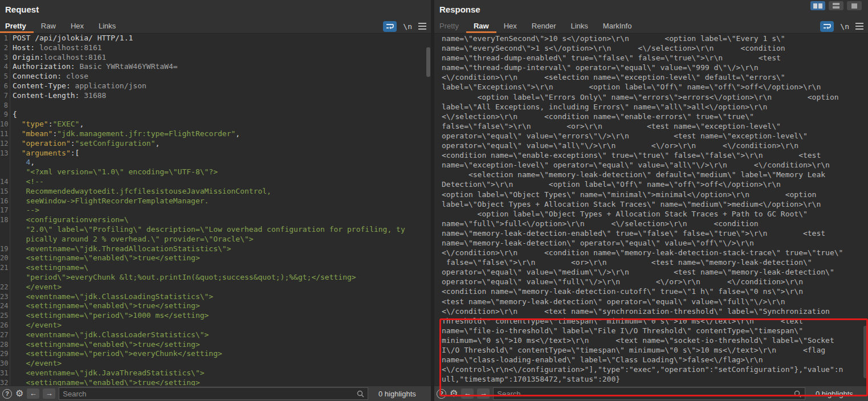 The height and width of the screenshot is (401, 868). I want to click on response-code-line: label=\"Object Types + Allocation Stack …, so click(651, 204).